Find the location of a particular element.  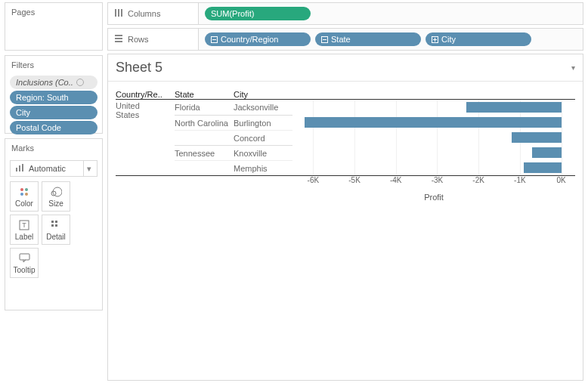

state-cell: Tennessee is located at coordinates (204, 153).